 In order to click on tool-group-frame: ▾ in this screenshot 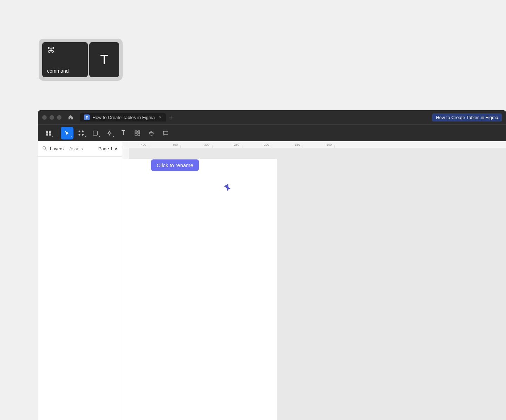, I will do `click(81, 133)`.